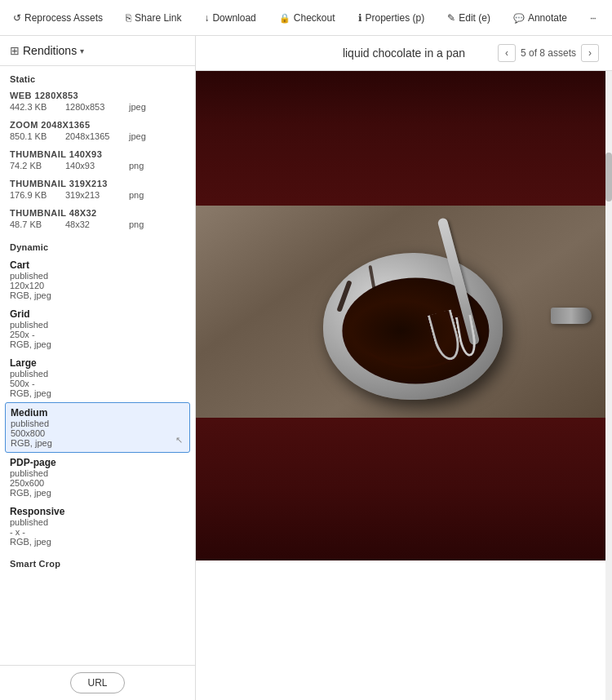 The image size is (612, 700). What do you see at coordinates (98, 532) in the screenshot?
I see `dynamic-item-dims: - x -` at bounding box center [98, 532].